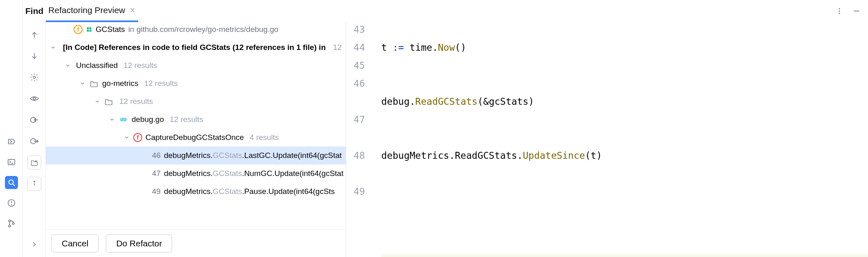 This screenshot has width=868, height=257. What do you see at coordinates (94, 83) in the screenshot?
I see `module-folder-icon` at bounding box center [94, 83].